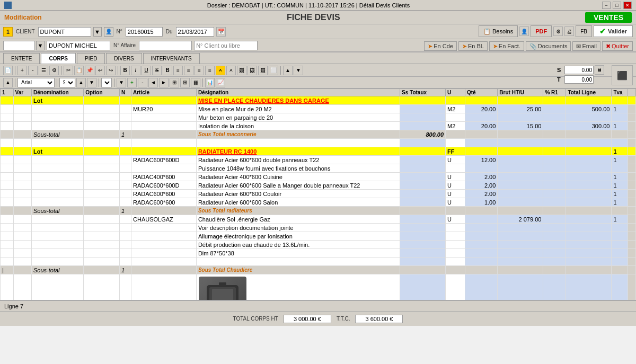  Describe the element at coordinates (8, 5) in the screenshot. I see `app-icon` at that location.